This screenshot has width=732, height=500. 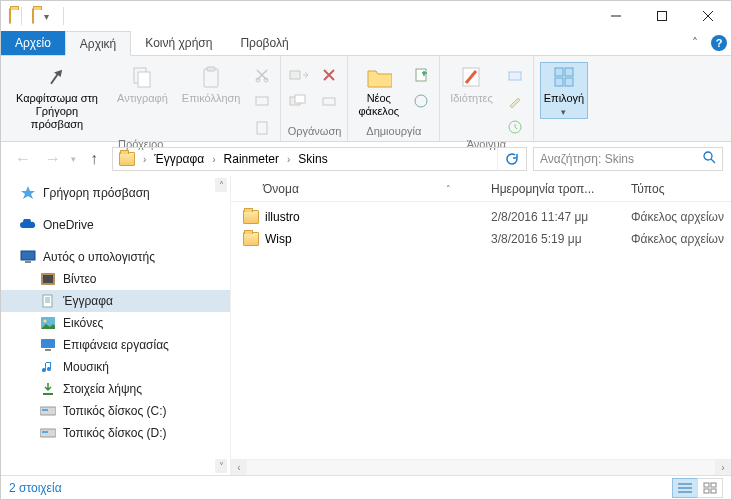 I want to click on select-button: Επιλογή ▾, so click(x=564, y=90).